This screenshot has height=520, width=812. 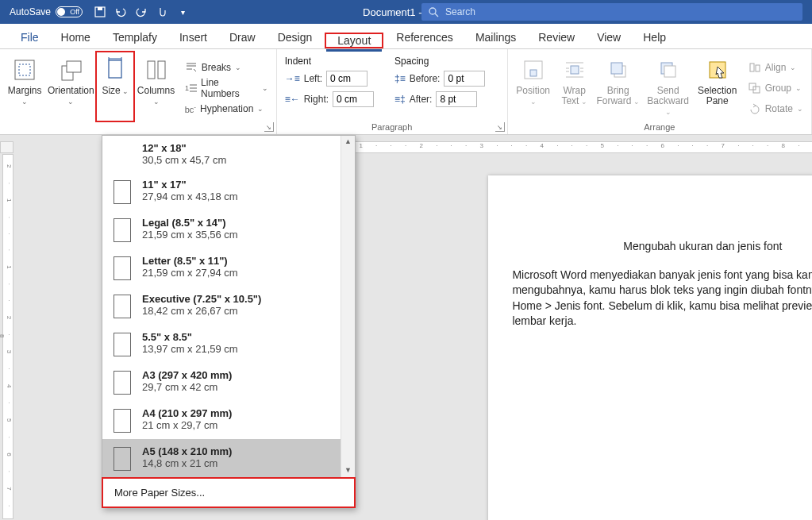 I want to click on size-option-dims: 21 cm x 29,7 cm, so click(x=187, y=426).